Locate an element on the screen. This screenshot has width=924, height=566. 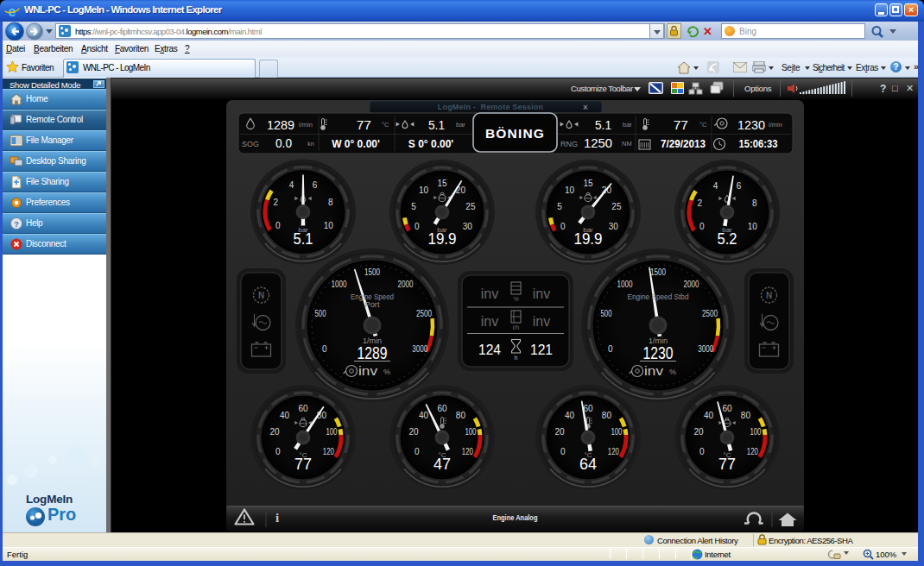
svg-text: 64 is located at coordinates (588, 464).